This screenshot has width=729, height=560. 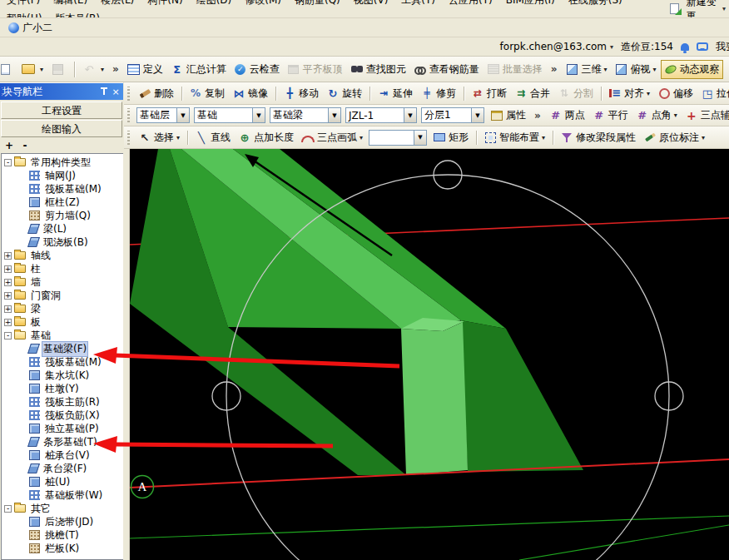 I want to click on context-combo: 基础梁 ▼, so click(x=305, y=115).